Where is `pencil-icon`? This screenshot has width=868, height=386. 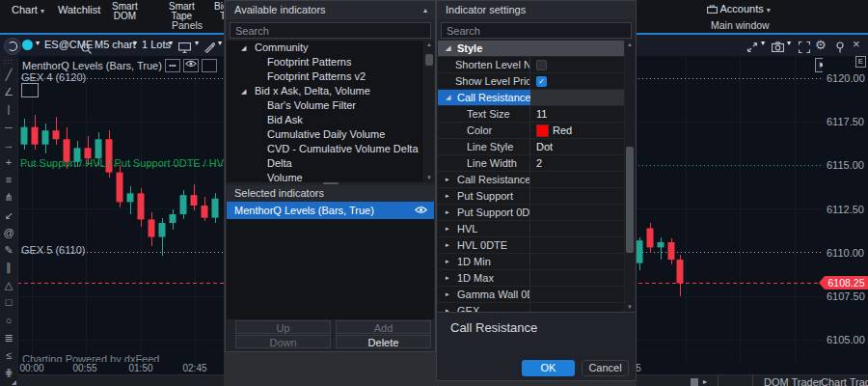
pencil-icon is located at coordinates (209, 47).